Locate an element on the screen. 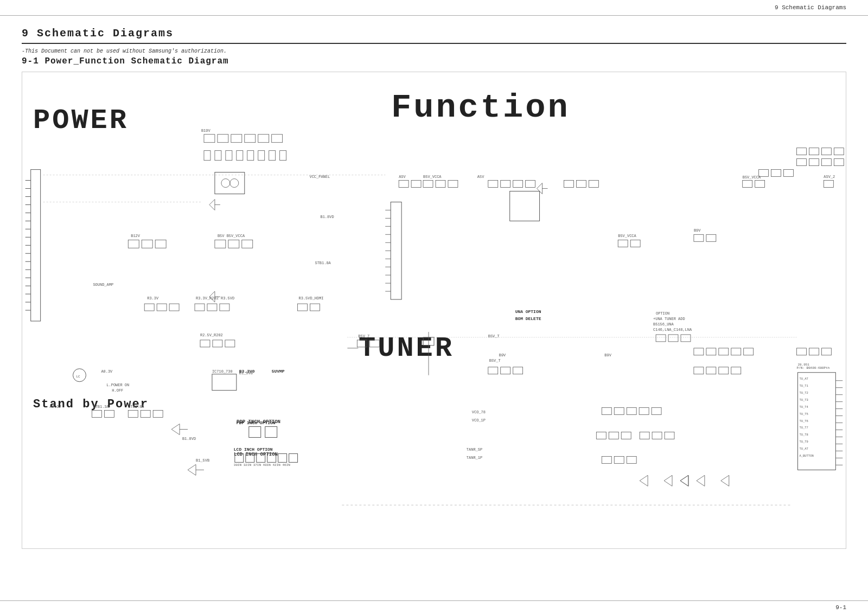  svg-text: TU_T1 is located at coordinates (804, 386).